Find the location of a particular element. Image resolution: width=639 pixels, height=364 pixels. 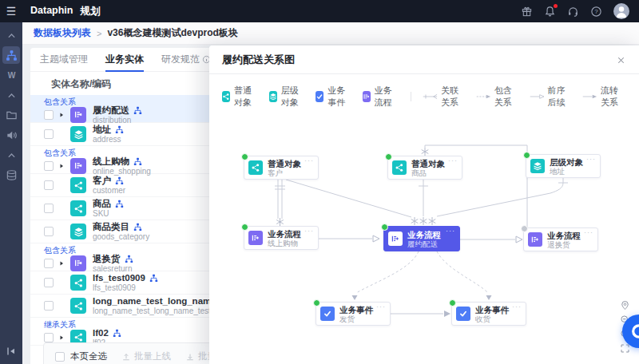

module-name: 规划 is located at coordinates (89, 11).